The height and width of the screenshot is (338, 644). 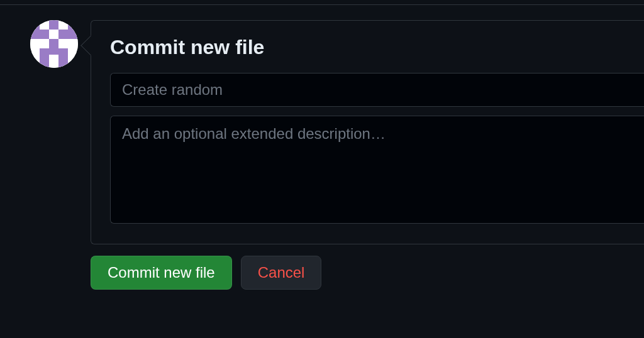 I want to click on commit-message-input, so click(x=377, y=90).